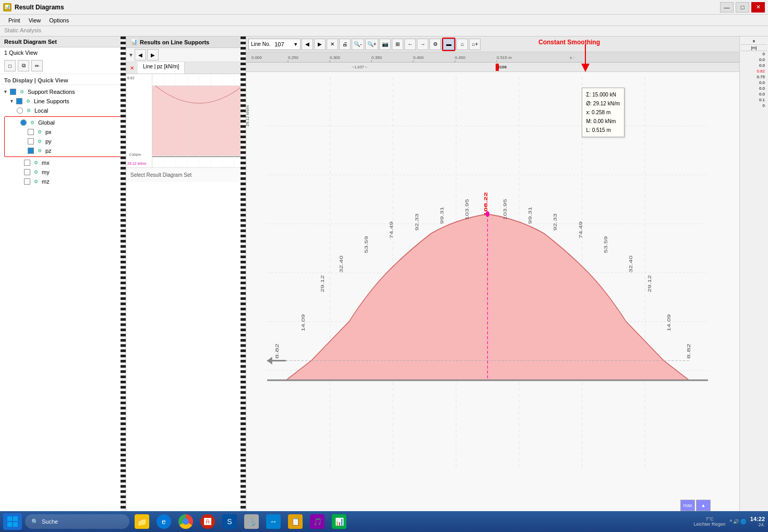  Describe the element at coordinates (153, 55) in the screenshot. I see `next-btn: ▶` at that location.